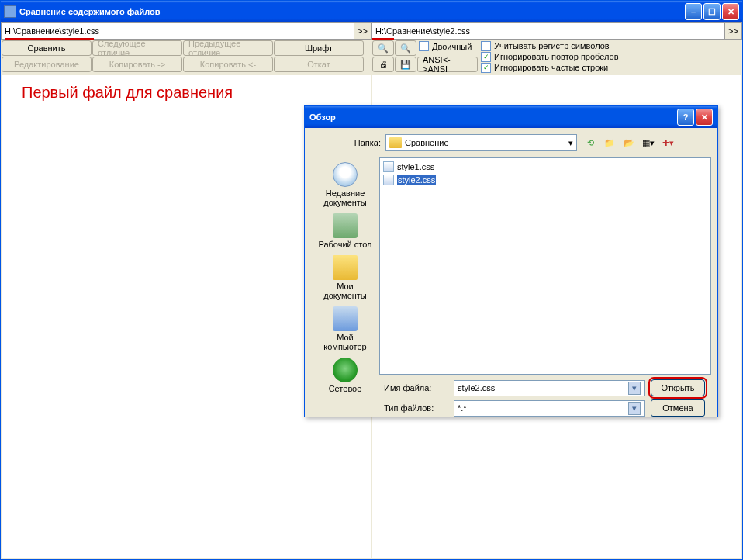  What do you see at coordinates (345, 375) in the screenshot?
I see `place-network: Сетевое` at bounding box center [345, 375].